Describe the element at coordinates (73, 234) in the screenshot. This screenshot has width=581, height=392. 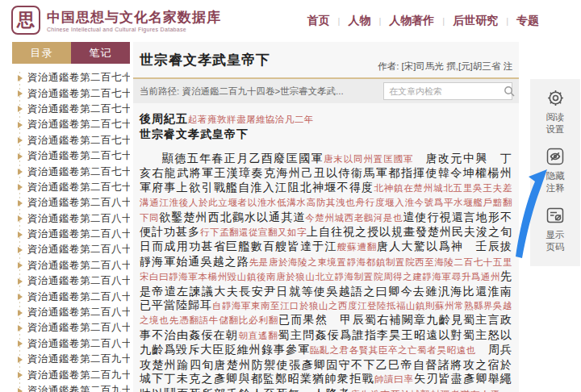
I see `toc-item: 資治通鑑卷第二百八十二` at that location.